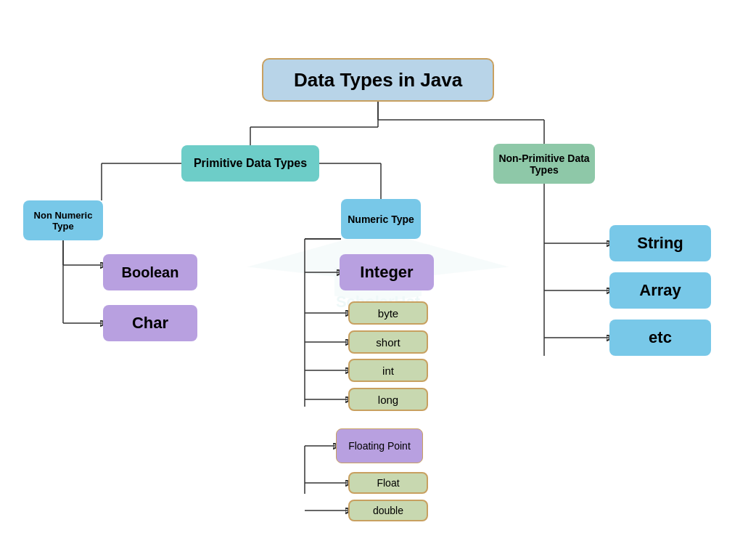  What do you see at coordinates (660, 290) in the screenshot?
I see `array-node: Array` at bounding box center [660, 290].